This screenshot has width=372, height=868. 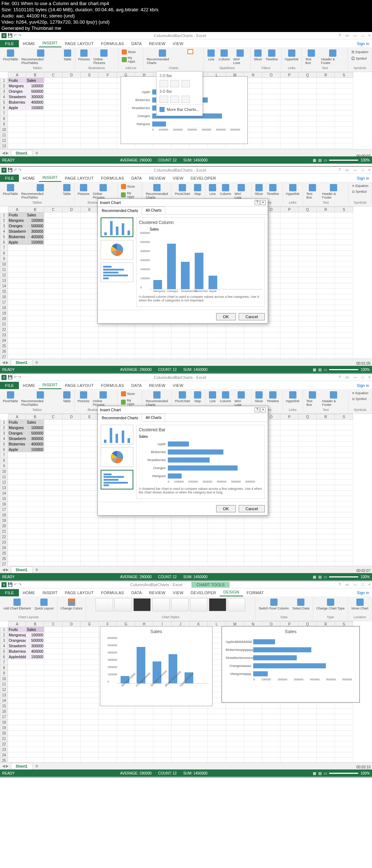 I want to click on tab-pagelayout: PAGE LAYOUT, so click(x=79, y=44).